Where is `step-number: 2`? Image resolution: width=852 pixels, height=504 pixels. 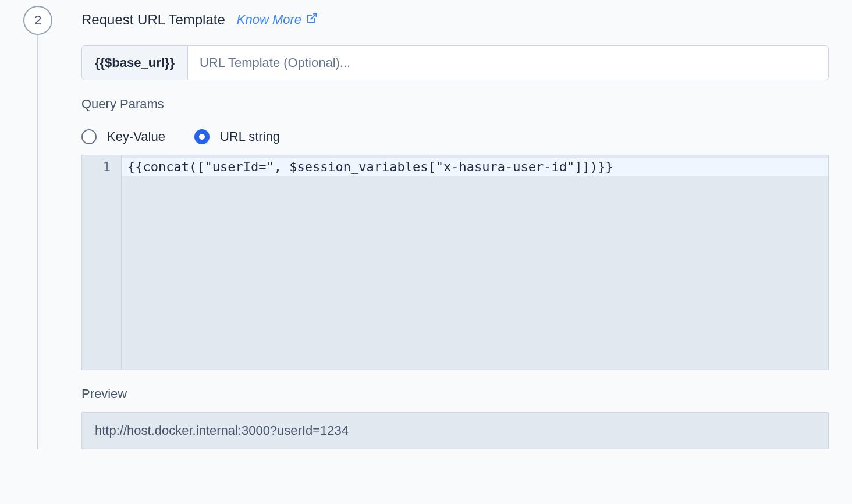
step-number: 2 is located at coordinates (38, 20).